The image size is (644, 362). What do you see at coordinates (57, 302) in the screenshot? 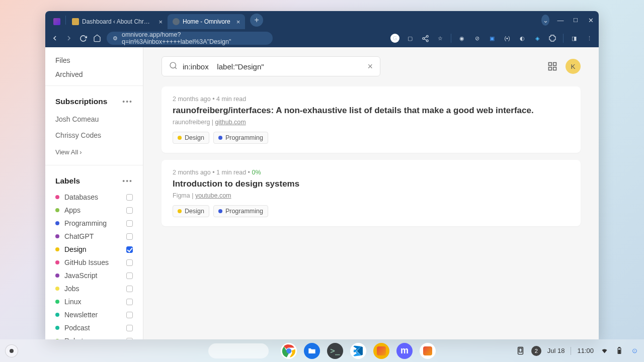
I see `label-color-dot` at bounding box center [57, 302].